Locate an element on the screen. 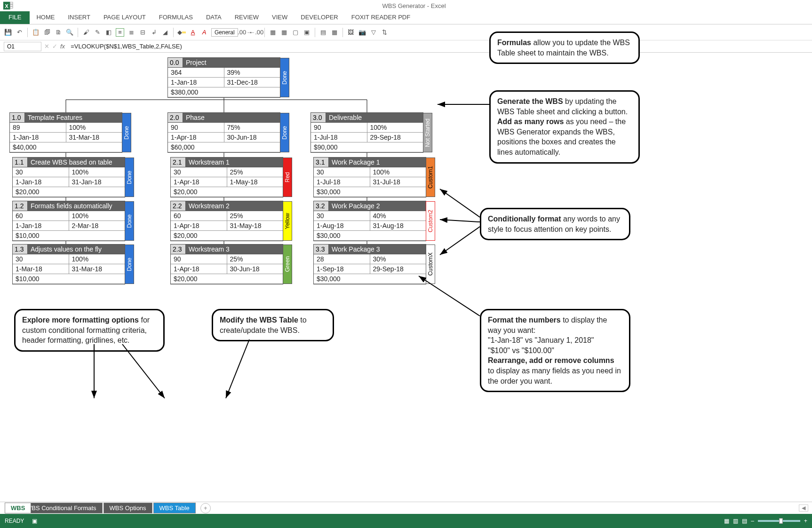 This screenshot has height=528, width=812. wbs-end: 31-Jul-18 is located at coordinates (398, 182).